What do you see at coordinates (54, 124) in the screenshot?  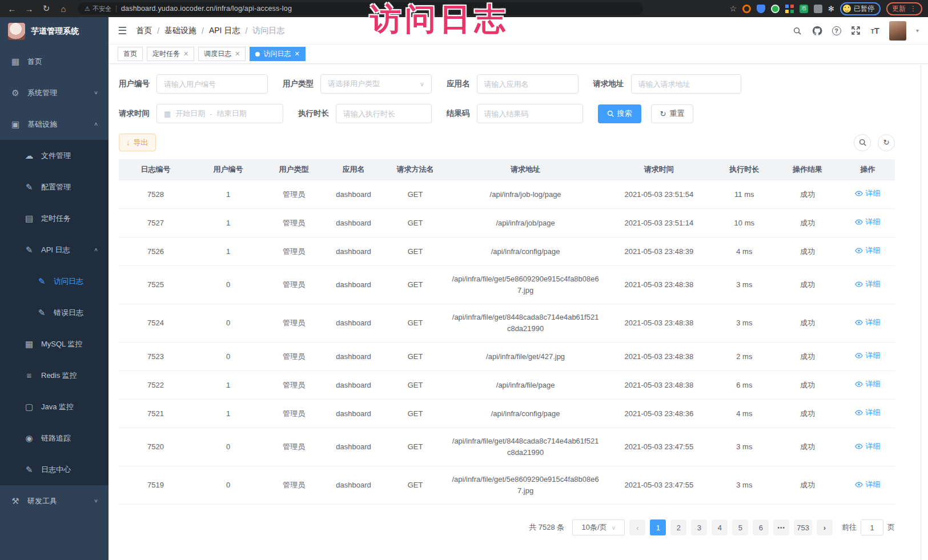 I see `sidebar-item-infra: ▣ 基础设施 ∧` at bounding box center [54, 124].